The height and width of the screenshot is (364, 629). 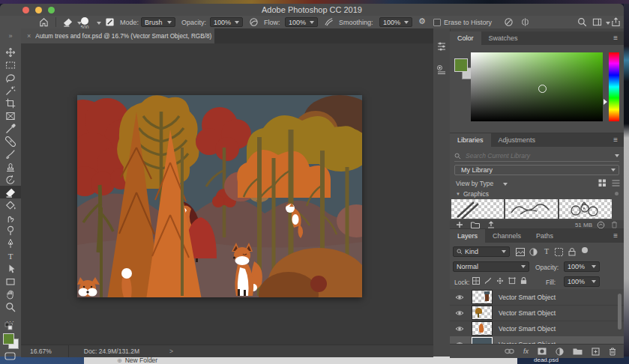 What do you see at coordinates (585, 250) in the screenshot?
I see `filter-toggle-icon` at bounding box center [585, 250].